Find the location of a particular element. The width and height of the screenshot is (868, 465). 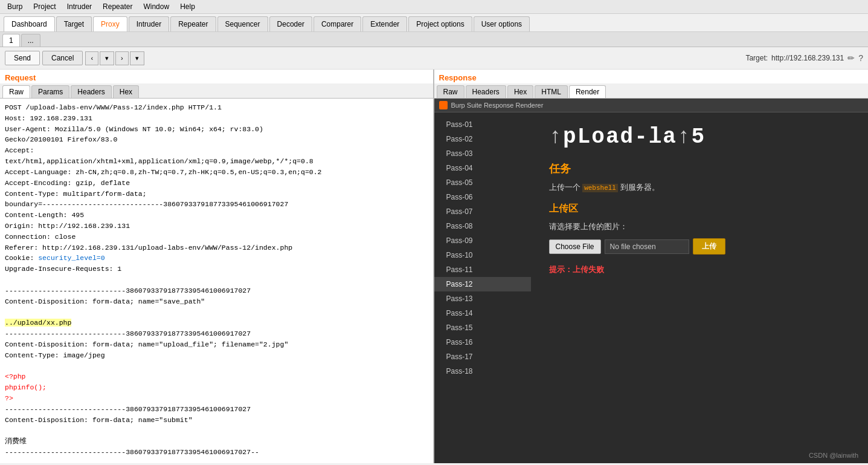

nav-back-button: ‹ is located at coordinates (92, 58).